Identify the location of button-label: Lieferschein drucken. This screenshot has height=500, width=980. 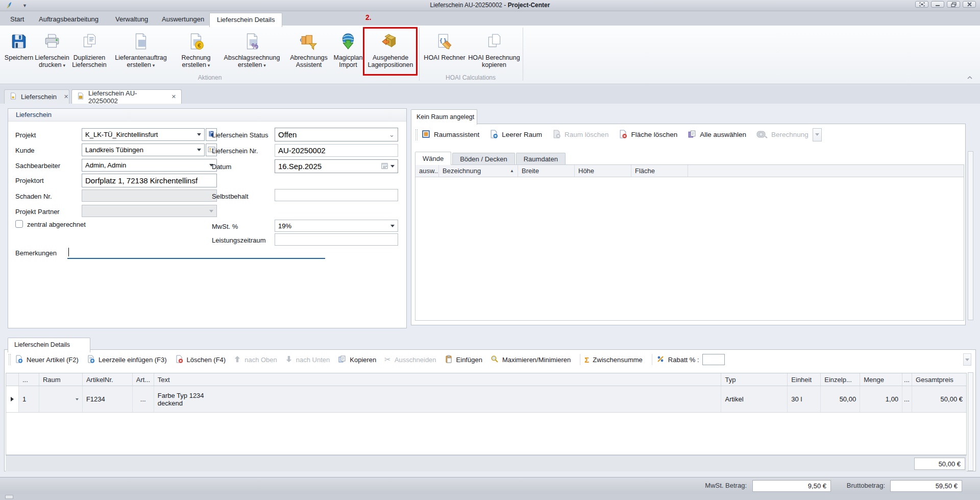
(52, 61).